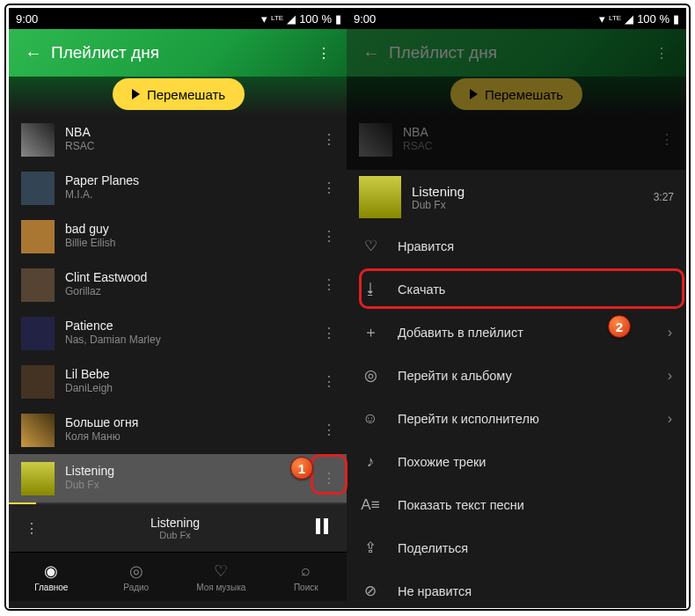 The image size is (695, 616). What do you see at coordinates (306, 571) in the screenshot?
I see `search-icon: ⌕` at bounding box center [306, 571].